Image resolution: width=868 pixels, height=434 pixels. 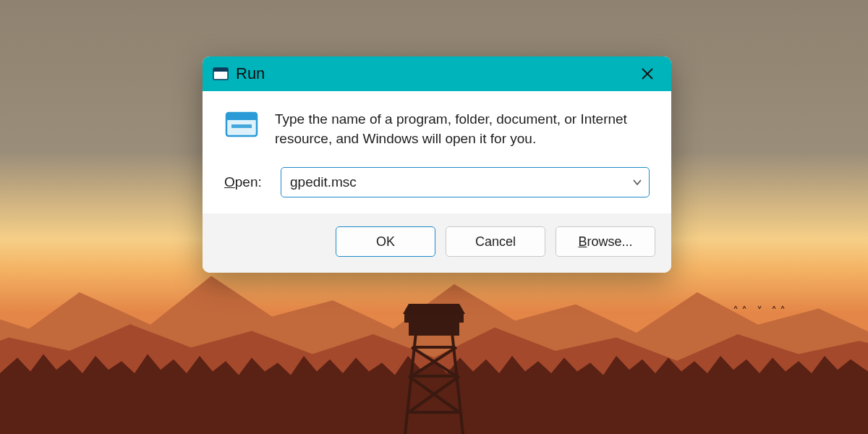 What do you see at coordinates (434, 362) in the screenshot?
I see `wallpaper-watchtower` at bounding box center [434, 362].